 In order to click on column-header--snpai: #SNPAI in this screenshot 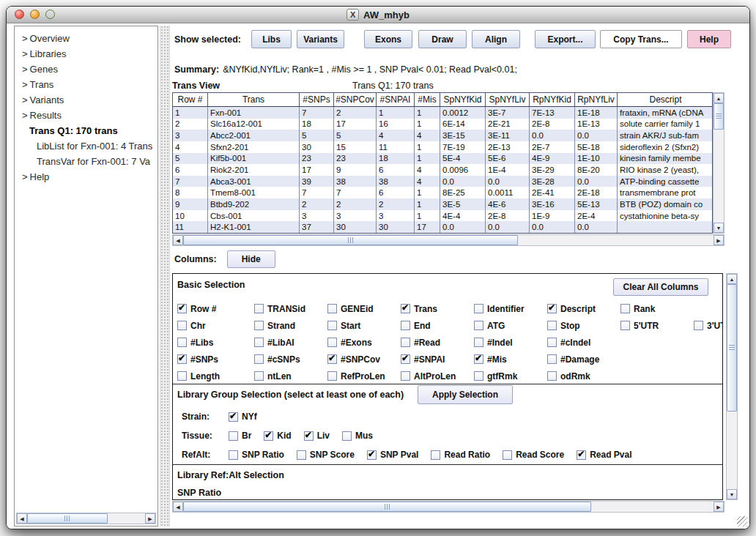, I will do `click(396, 100)`.